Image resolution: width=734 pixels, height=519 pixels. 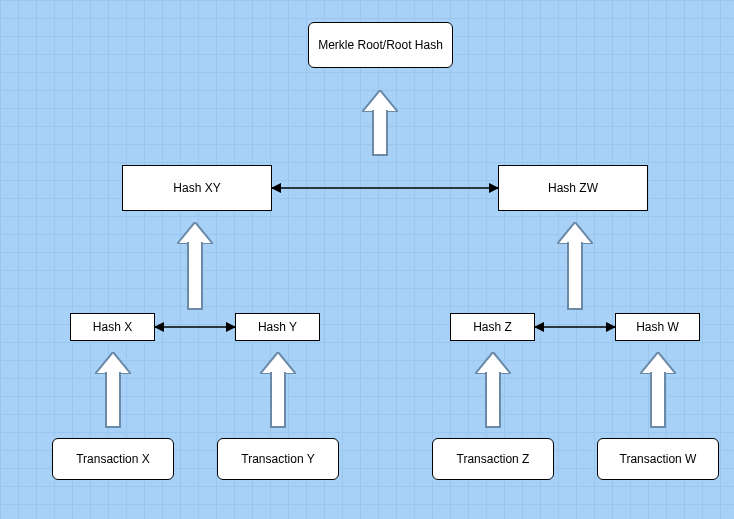 I want to click on node-root: Merkle Root/Root Hash, so click(x=380, y=45).